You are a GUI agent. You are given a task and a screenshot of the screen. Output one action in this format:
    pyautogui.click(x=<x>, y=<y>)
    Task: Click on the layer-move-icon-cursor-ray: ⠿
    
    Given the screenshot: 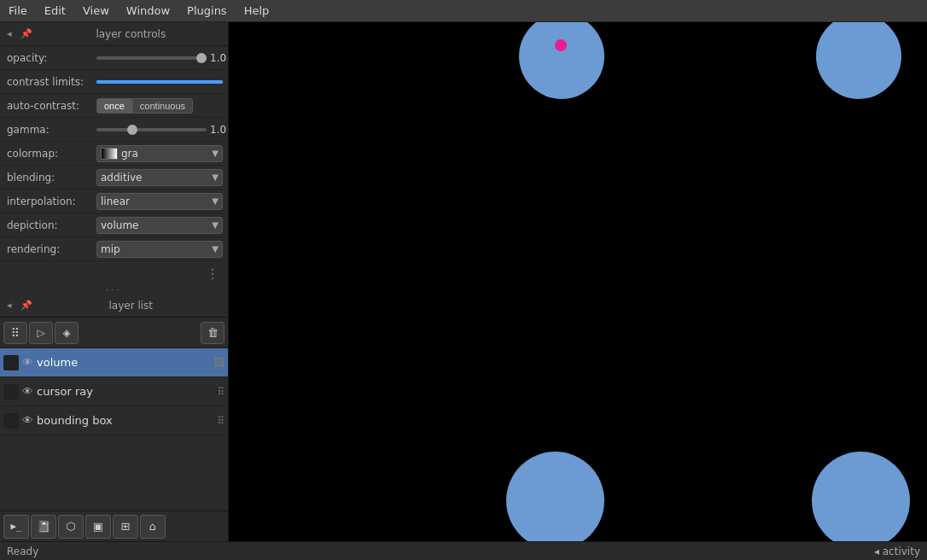 What is the action you would take?
    pyautogui.click(x=220, y=392)
    